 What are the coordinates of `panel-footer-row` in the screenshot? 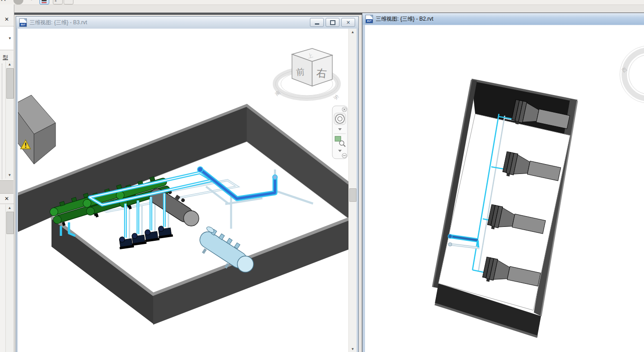 It's located at (7, 187).